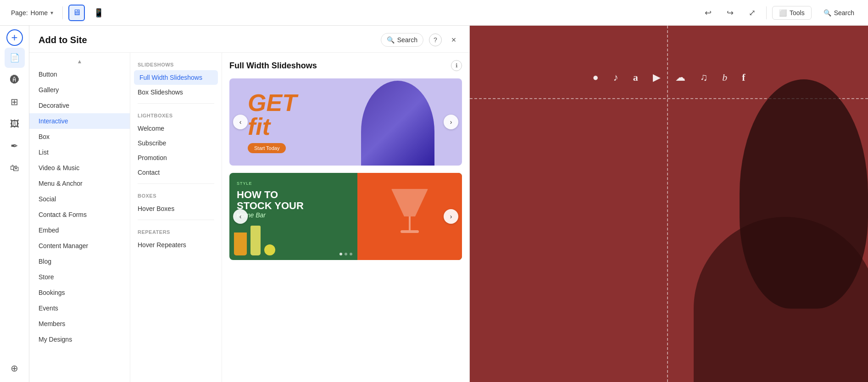  I want to click on redo-icon: ↪, so click(730, 13).